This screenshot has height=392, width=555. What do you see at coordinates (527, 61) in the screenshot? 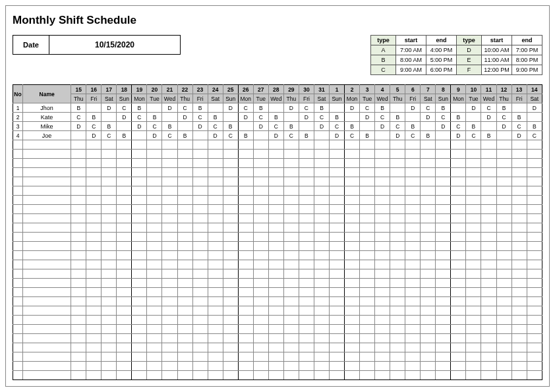
I see `shift-type-cell: 8:00 PM` at bounding box center [527, 61].